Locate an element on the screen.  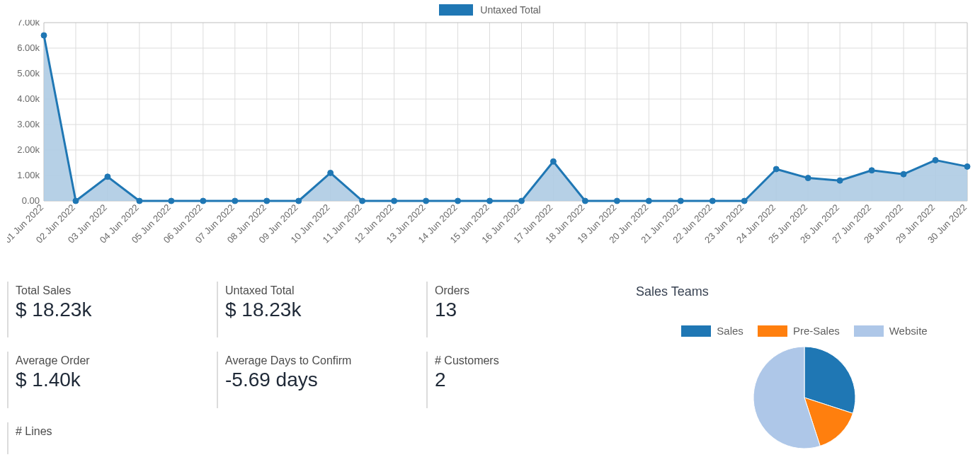
sales-teams-panel: Sales Teams Sales Pre-Sales Website is located at coordinates (804, 368).